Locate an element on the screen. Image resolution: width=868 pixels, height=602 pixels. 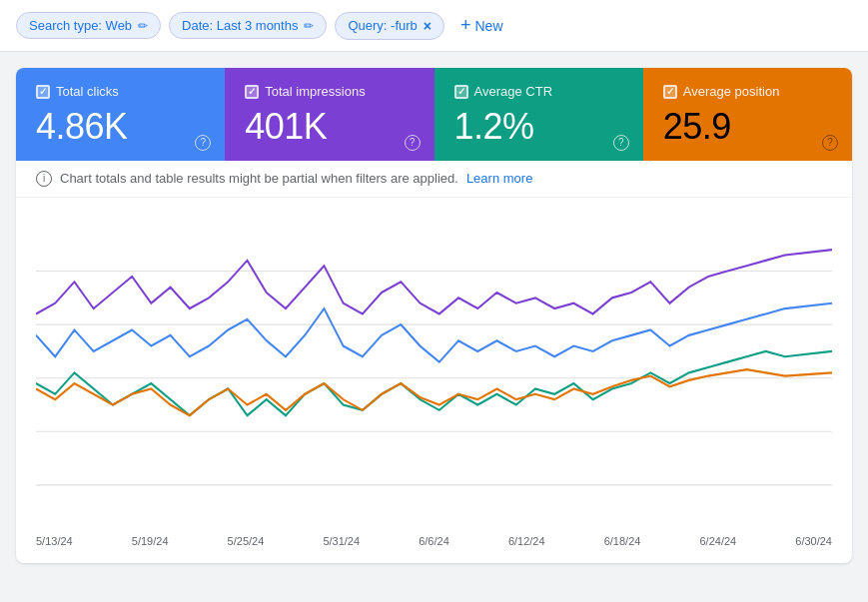
metric-label-impressions: Total impressions is located at coordinates (330, 92).